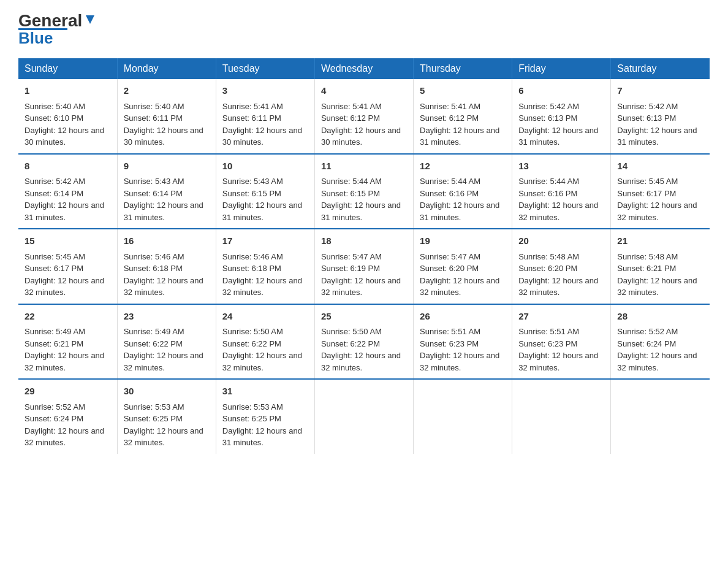 The image size is (728, 563). Describe the element at coordinates (164, 199) in the screenshot. I see `day-info: Sunrise: 5:43 AMSunset: 6:14 PMDaylight:…` at that location.